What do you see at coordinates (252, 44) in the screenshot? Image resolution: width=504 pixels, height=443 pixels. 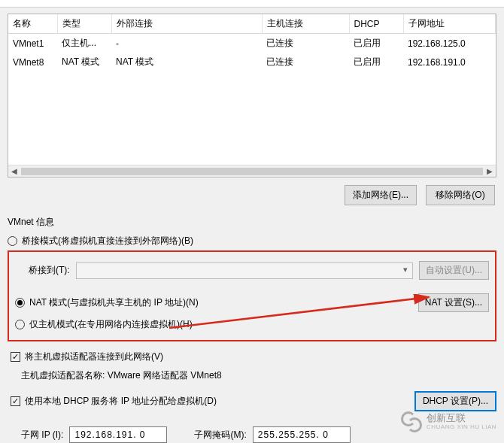 I see `table-row: VMnet1 仅主机... - 已连接 已启用 192.168.125.0` at bounding box center [252, 44].